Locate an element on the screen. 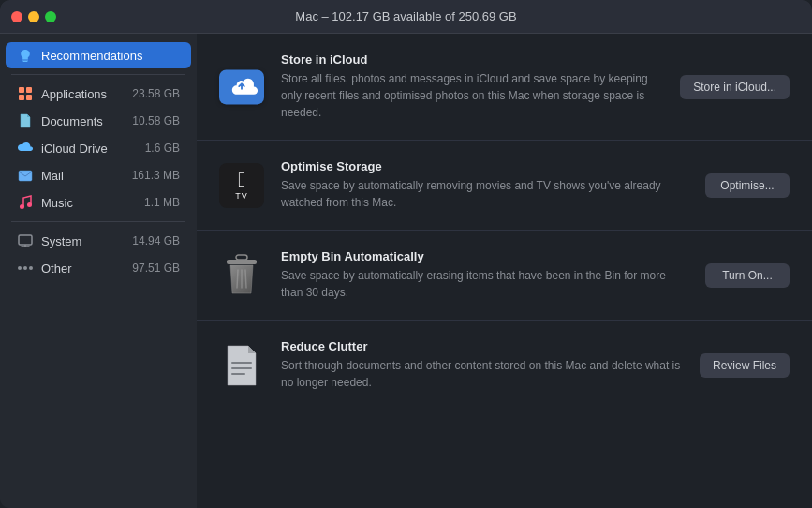 The height and width of the screenshot is (508, 812). rec-desc-optimise: Save space by automatically removing mov… is located at coordinates (485, 194).